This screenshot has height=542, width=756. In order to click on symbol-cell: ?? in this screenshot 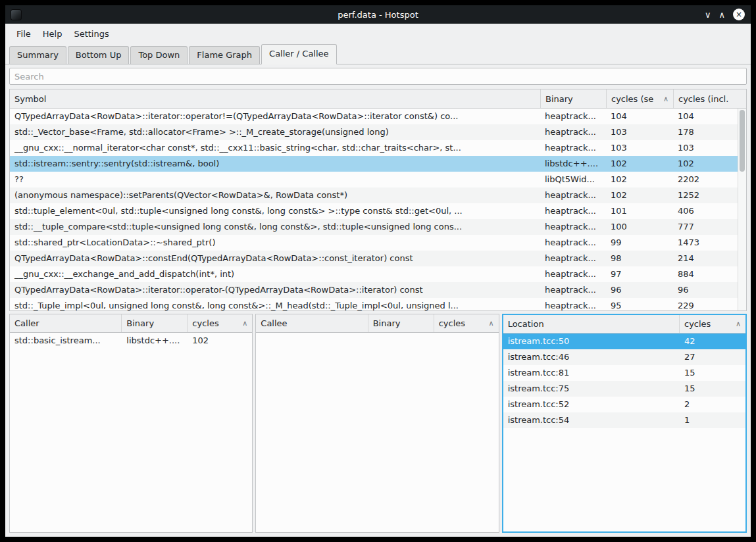, I will do `click(275, 180)`.